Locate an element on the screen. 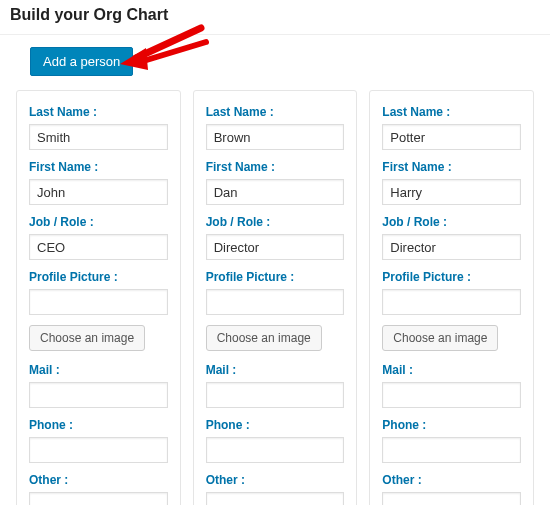 The height and width of the screenshot is (505, 550). toolbar: Add a person is located at coordinates (275, 62).